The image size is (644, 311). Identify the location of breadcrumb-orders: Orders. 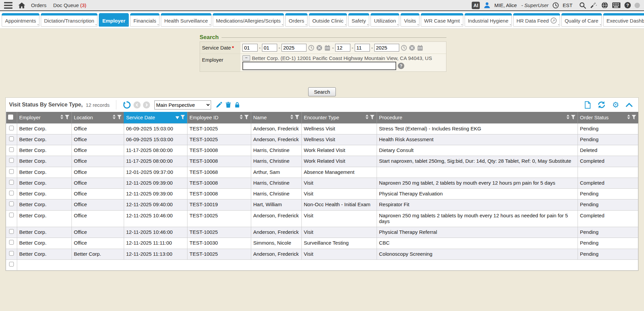
(39, 5).